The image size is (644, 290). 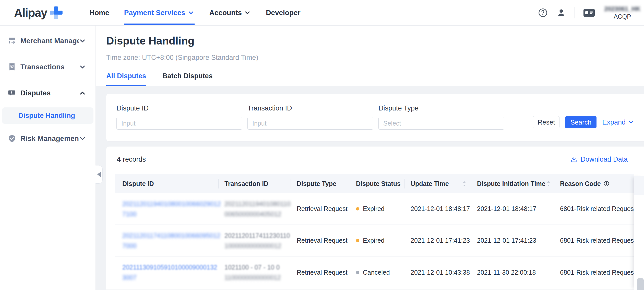 I want to click on initiation-time-cell: 2021-12-01 18:48:17, so click(x=512, y=209).